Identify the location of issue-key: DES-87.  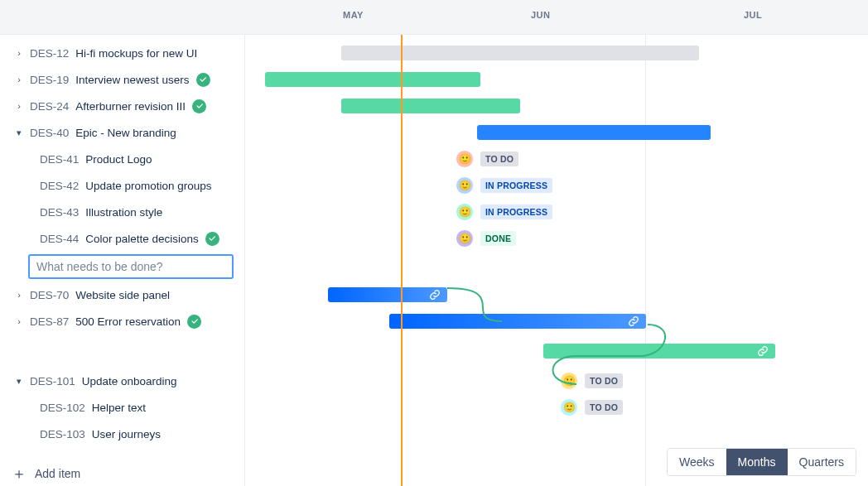
(50, 321).